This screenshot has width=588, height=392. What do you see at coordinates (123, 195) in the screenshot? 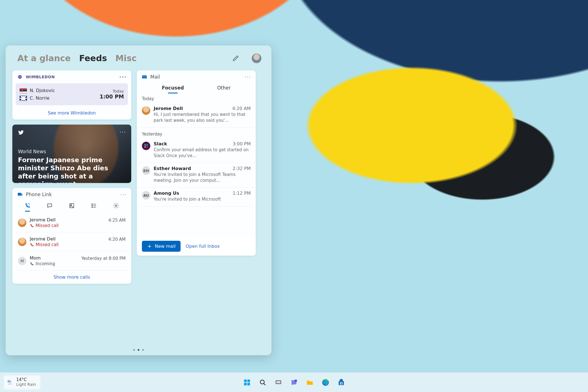
I see `phonelink-more-icon: ···` at bounding box center [123, 195].